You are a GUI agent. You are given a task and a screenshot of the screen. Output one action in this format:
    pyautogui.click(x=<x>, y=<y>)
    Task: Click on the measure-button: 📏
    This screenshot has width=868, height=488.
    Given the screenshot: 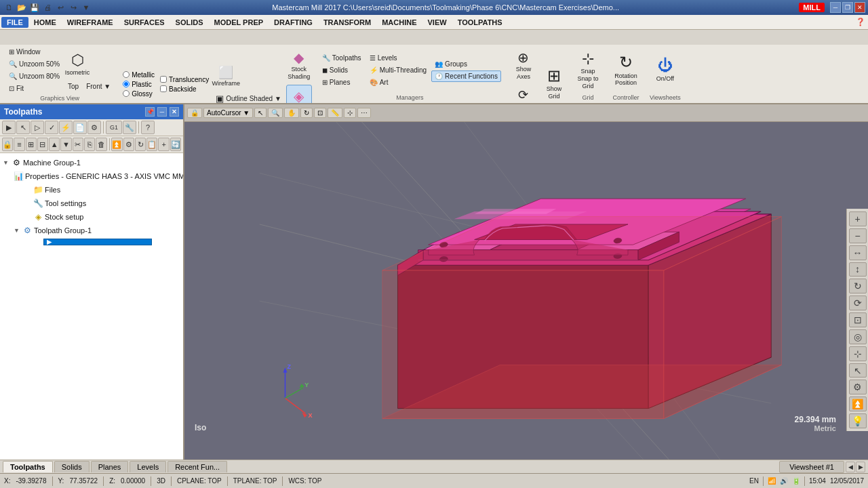 What is the action you would take?
    pyautogui.click(x=335, y=113)
    